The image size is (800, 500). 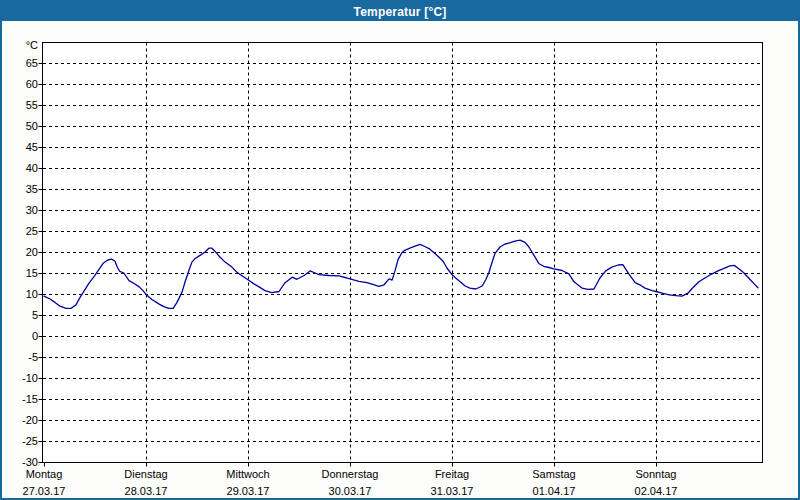 What do you see at coordinates (248, 474) in the screenshot?
I see `x-axis-day-label: Mittwoch` at bounding box center [248, 474].